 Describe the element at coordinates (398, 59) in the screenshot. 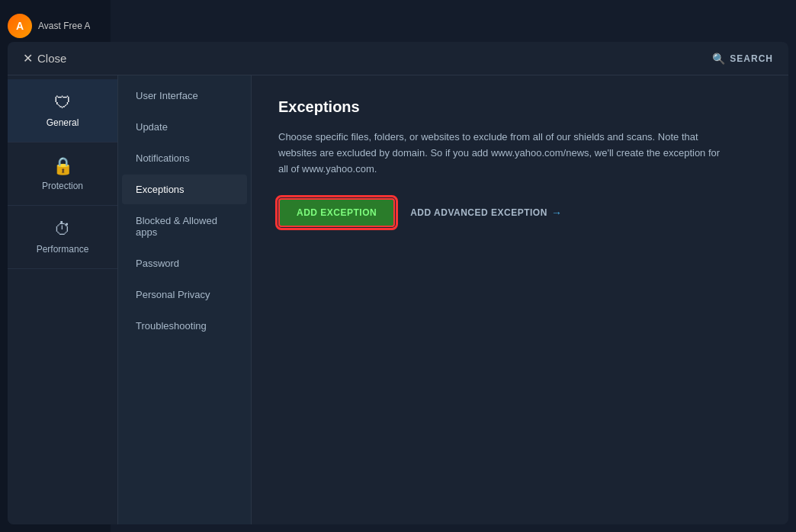

I see `modal-header: ✕ Close 🔍 SEARCH` at that location.